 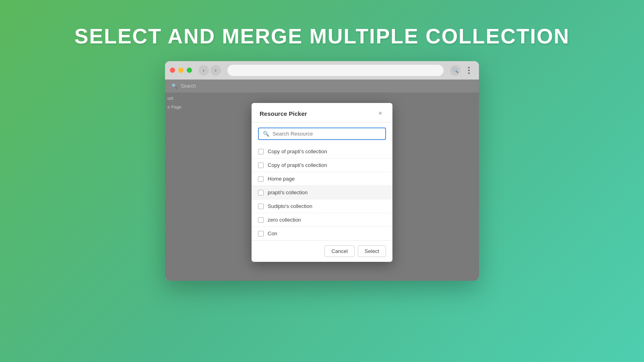 I want to click on modal-item-list: Copy of prapti's collection Copy of prap…, so click(x=322, y=192).